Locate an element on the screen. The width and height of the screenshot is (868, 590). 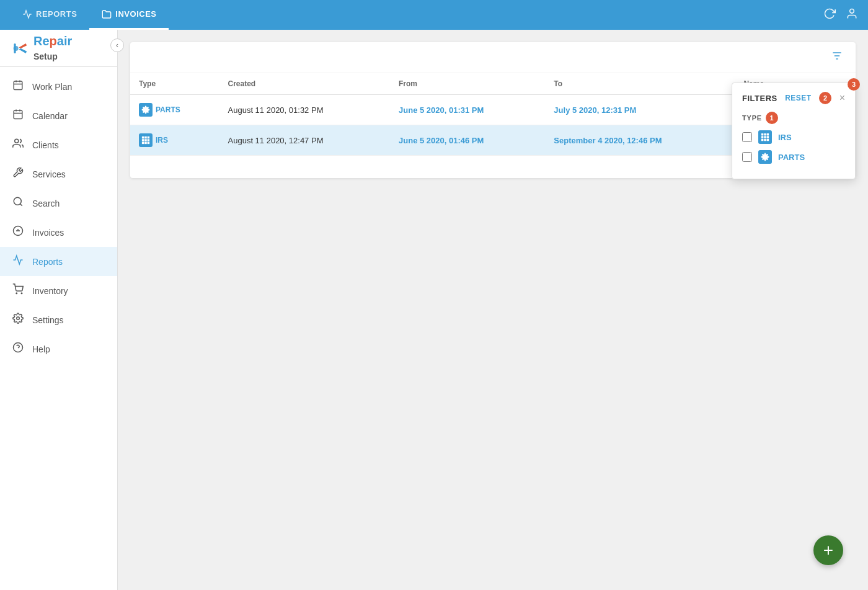
col-from: From is located at coordinates (467, 84).